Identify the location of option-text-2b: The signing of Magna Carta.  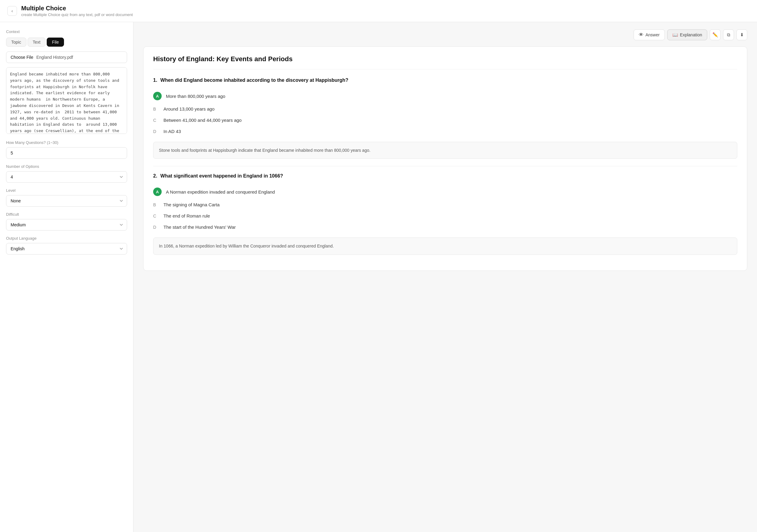
(192, 205).